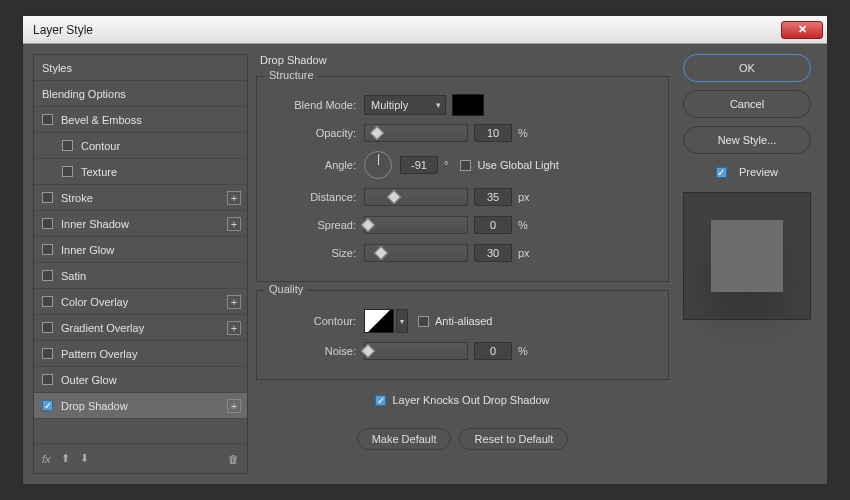 The width and height of the screenshot is (850, 500). What do you see at coordinates (140, 458) in the screenshot?
I see `sidebar-footer: fx ⬆ ⬇ 🗑` at bounding box center [140, 458].